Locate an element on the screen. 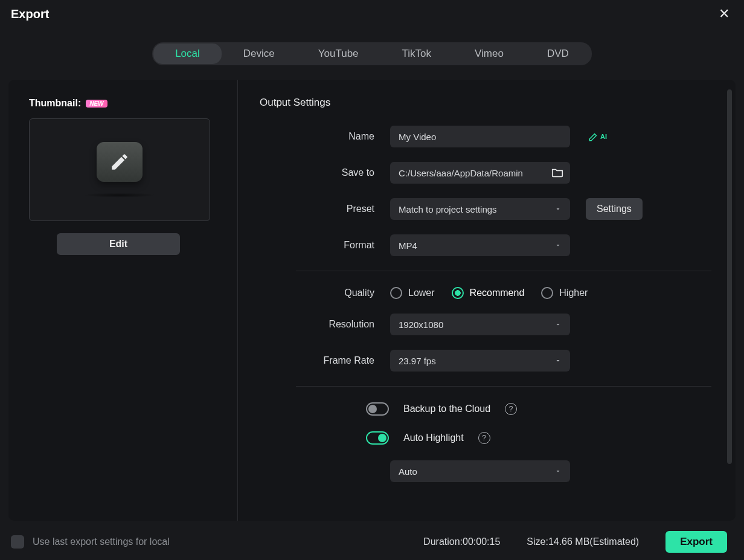  format-select: MP4 is located at coordinates (480, 245).